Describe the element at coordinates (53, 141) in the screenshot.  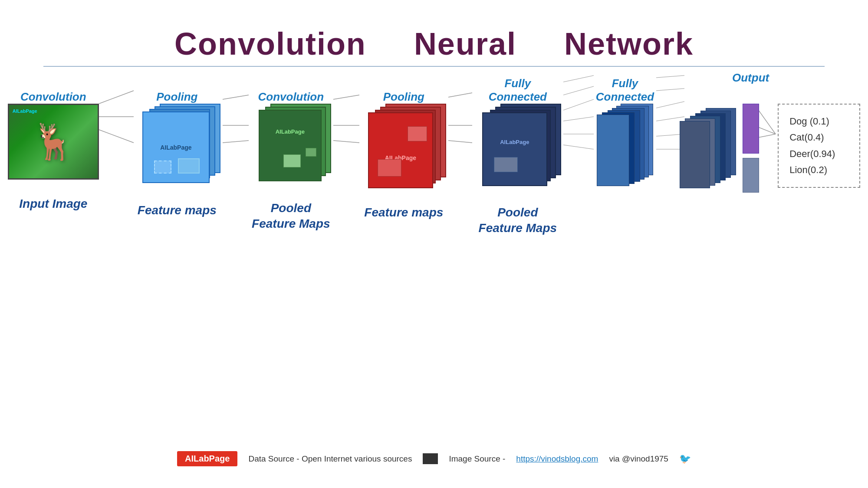
I see `deer-image: 🦌` at that location.